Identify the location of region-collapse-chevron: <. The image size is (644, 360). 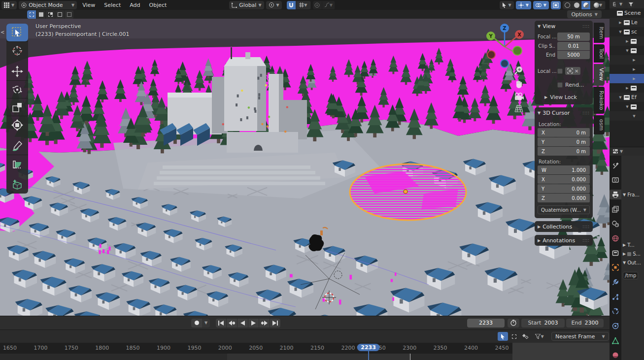
(2, 33).